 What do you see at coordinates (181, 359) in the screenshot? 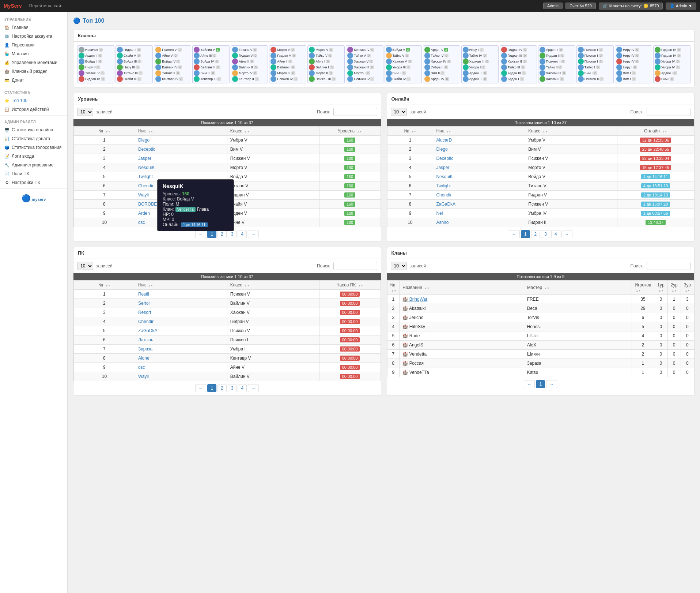
I see `pk-nick-cell: Alone` at bounding box center [181, 359].